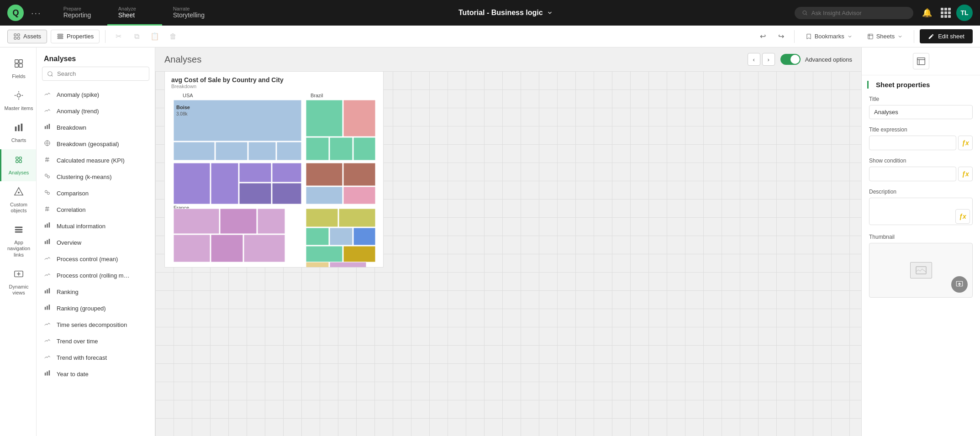 This screenshot has height=436, width=980. I want to click on properties-button: Properties, so click(75, 37).